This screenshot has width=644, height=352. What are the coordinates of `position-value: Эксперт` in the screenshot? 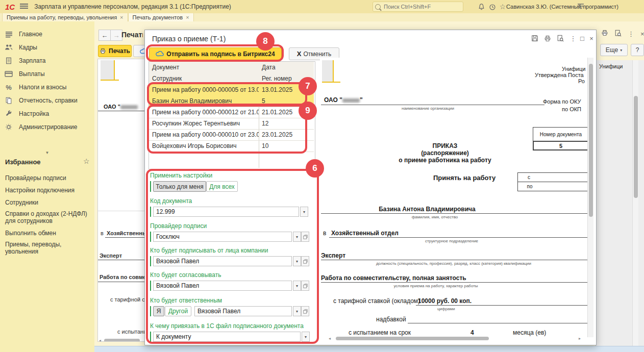 It's located at (333, 256).